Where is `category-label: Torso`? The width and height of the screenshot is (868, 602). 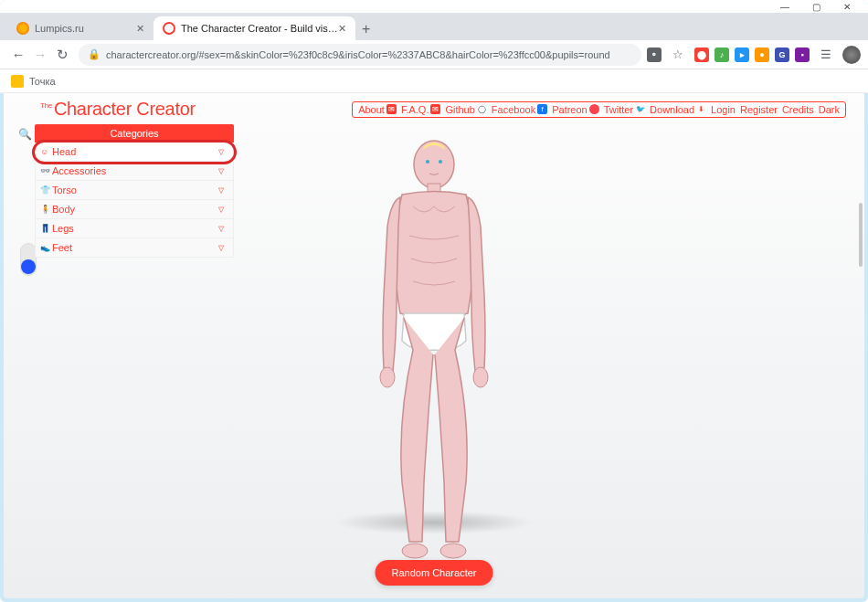 category-label: Torso is located at coordinates (64, 190).